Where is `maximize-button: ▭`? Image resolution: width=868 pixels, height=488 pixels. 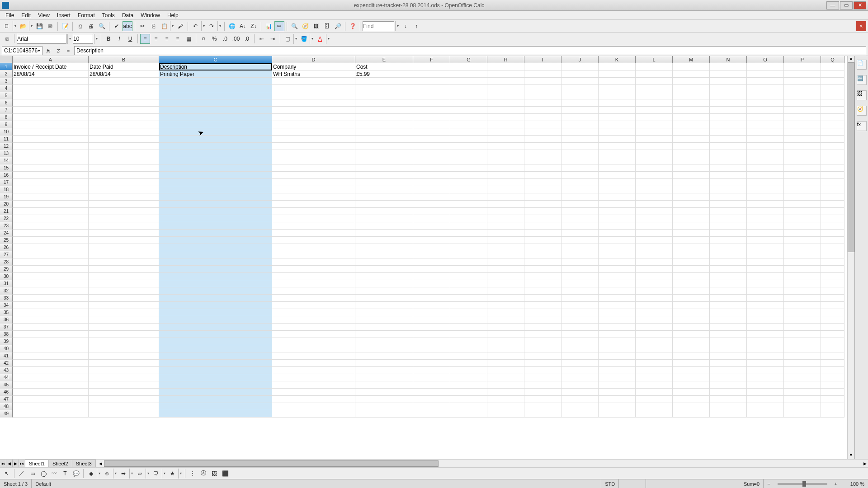 maximize-button: ▭ is located at coordinates (846, 5).